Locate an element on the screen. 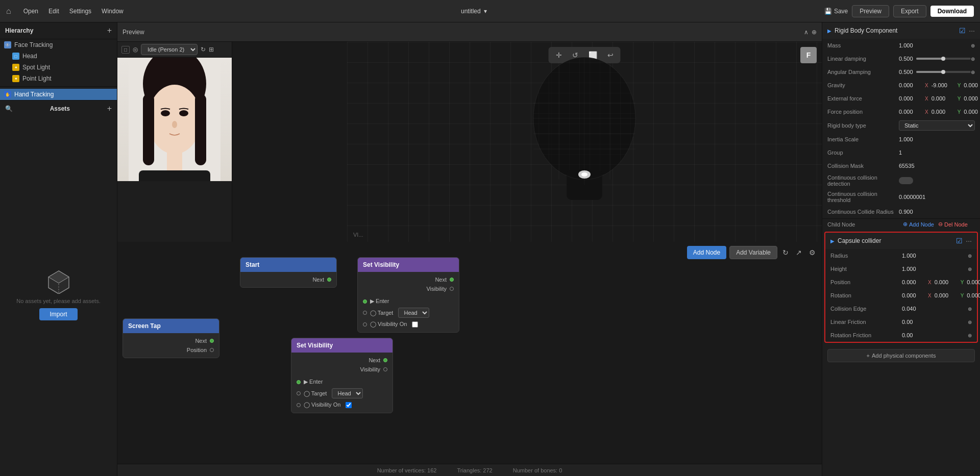 The width and height of the screenshot is (980, 476). rotation-friction-input is located at coordinates (917, 335).